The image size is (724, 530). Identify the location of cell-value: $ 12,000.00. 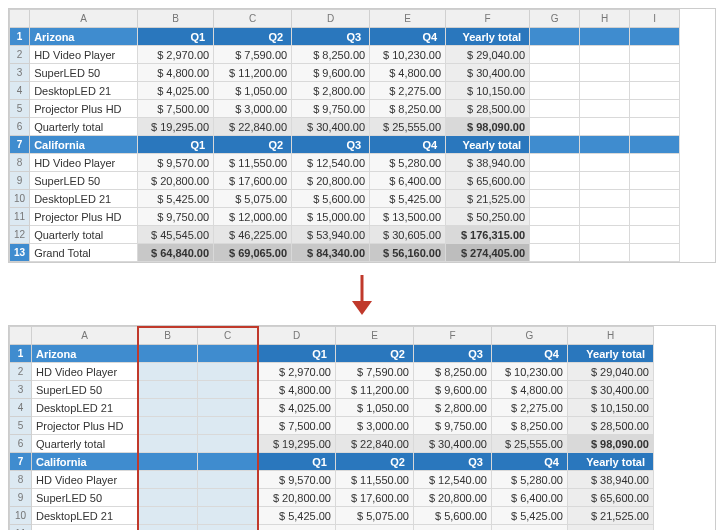
(375, 528).